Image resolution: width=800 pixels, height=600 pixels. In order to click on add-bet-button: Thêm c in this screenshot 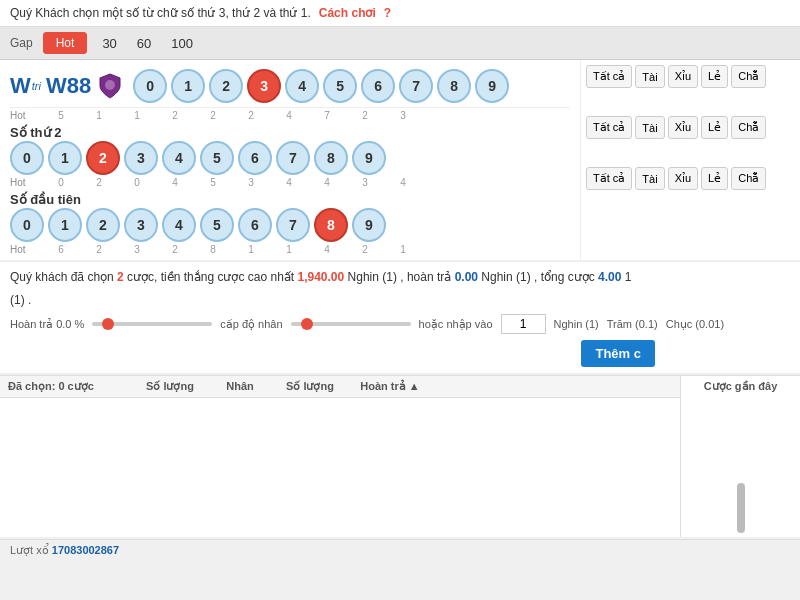, I will do `click(618, 354)`.